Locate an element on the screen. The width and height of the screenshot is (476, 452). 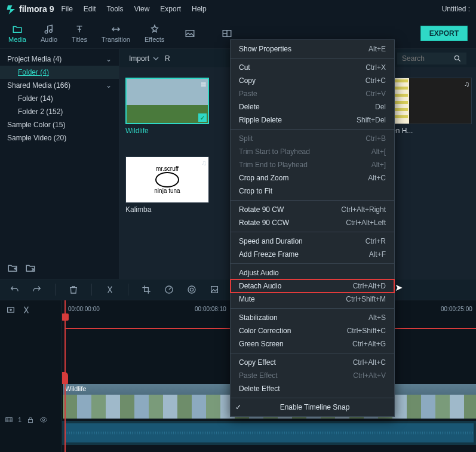
ctx-label: Color Correction is located at coordinates (265, 331).